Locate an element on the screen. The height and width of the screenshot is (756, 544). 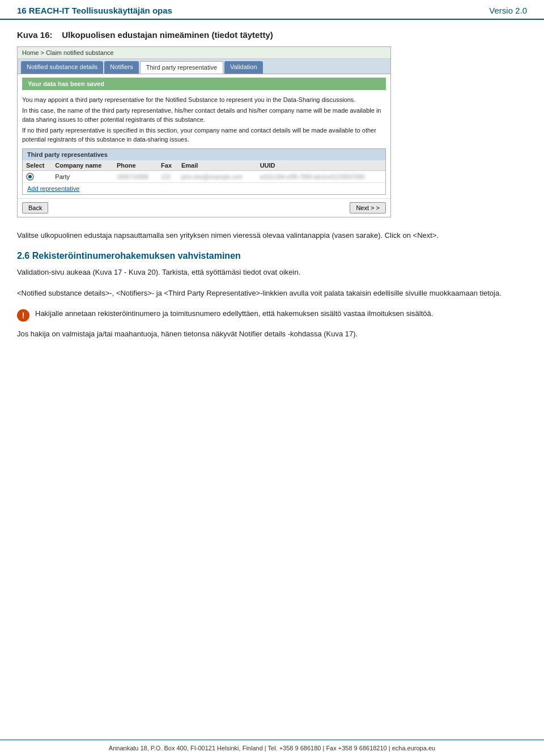
footer-text: Annankatu 18, P.O. Box 400, FI-00121 Hel… is located at coordinates (272, 748).